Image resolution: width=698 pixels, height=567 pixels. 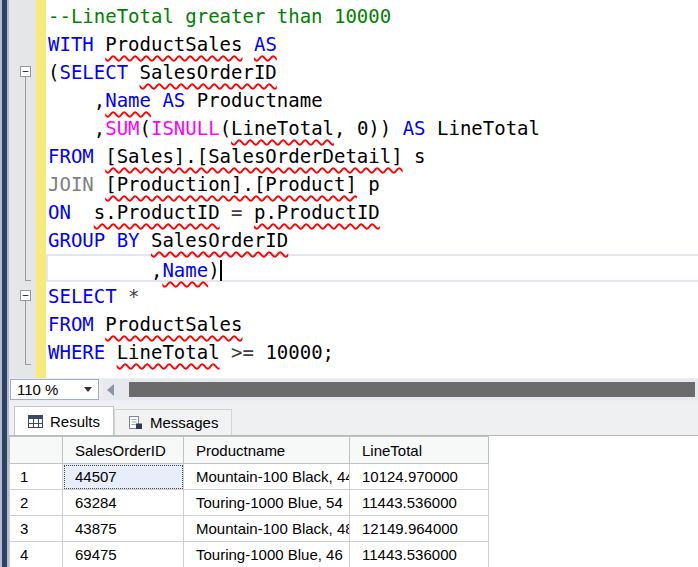 What do you see at coordinates (41, 189) in the screenshot?
I see `track-changes-bar` at bounding box center [41, 189].